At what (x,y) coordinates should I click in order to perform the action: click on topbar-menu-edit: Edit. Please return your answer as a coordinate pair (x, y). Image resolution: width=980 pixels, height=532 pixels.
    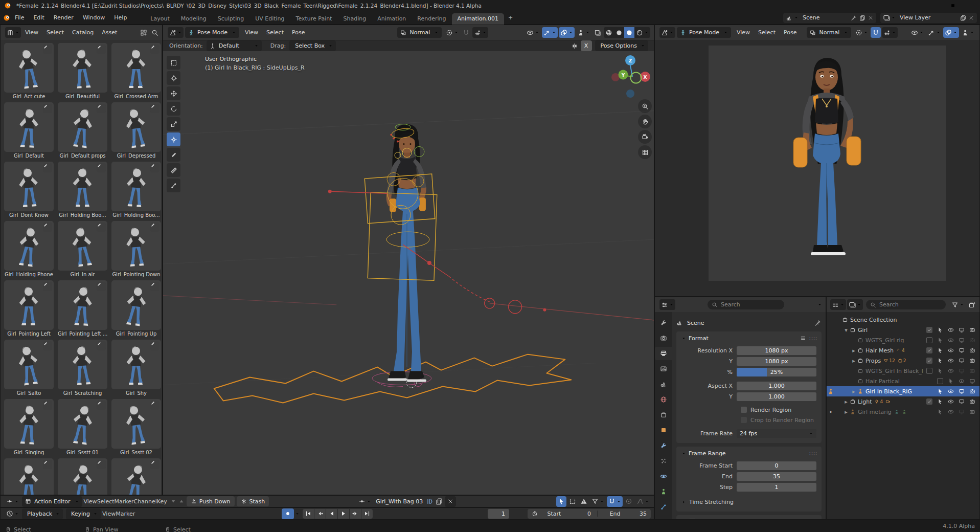
    Looking at the image, I should click on (39, 17).